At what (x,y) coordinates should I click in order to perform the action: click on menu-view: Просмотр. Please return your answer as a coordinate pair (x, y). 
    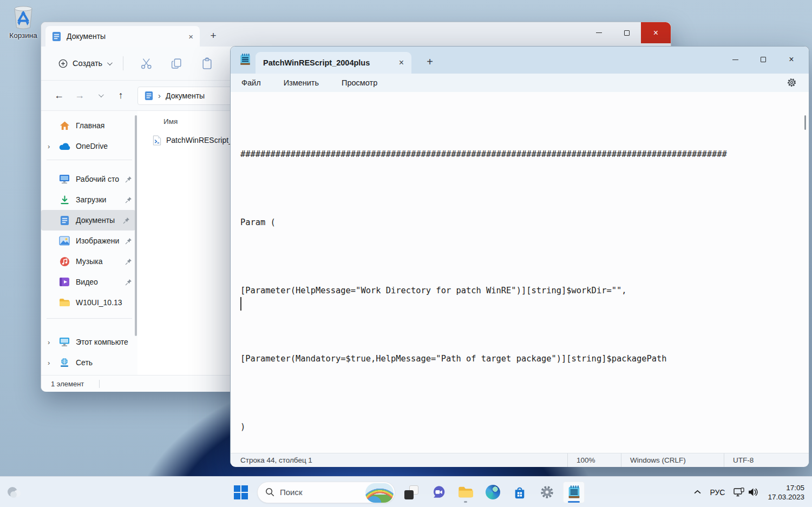
    Looking at the image, I should click on (359, 83).